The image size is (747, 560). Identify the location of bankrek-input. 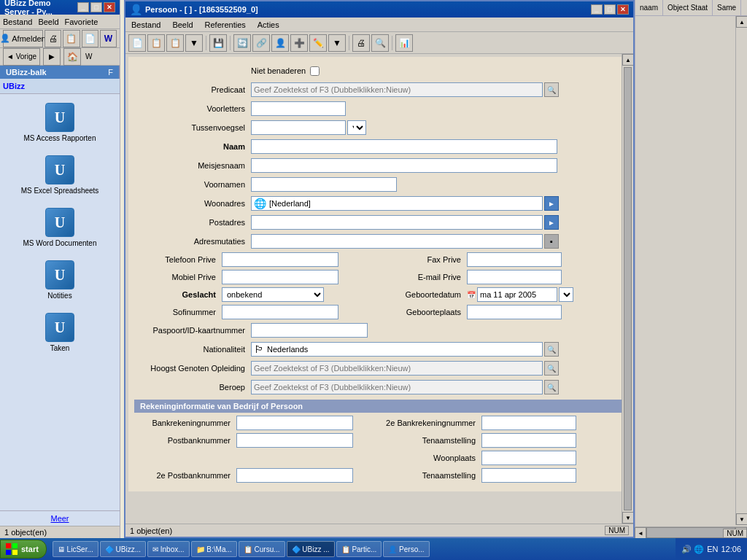
(295, 423).